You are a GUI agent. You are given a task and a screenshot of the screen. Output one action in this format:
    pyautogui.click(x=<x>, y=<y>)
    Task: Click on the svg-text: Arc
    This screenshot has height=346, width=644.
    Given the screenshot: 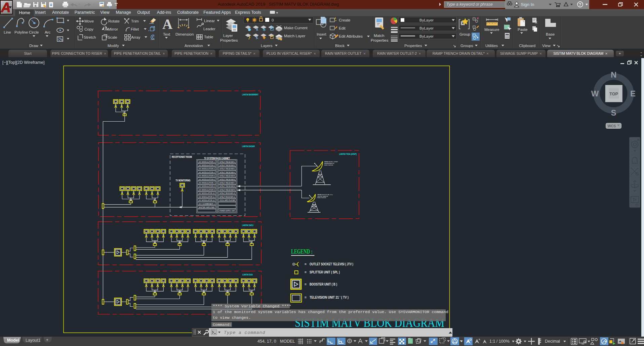 What is the action you would take?
    pyautogui.click(x=48, y=32)
    